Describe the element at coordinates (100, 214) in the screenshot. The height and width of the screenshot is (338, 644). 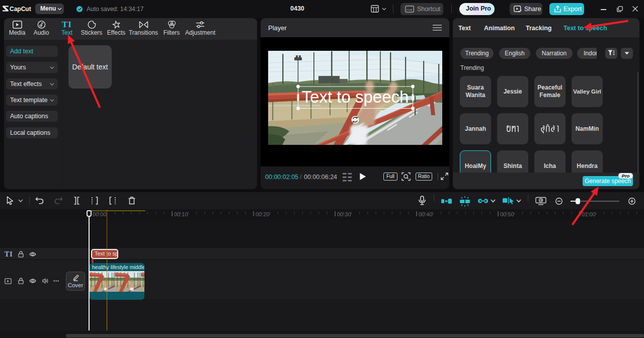
I see `svg-text: 00:00` at that location.